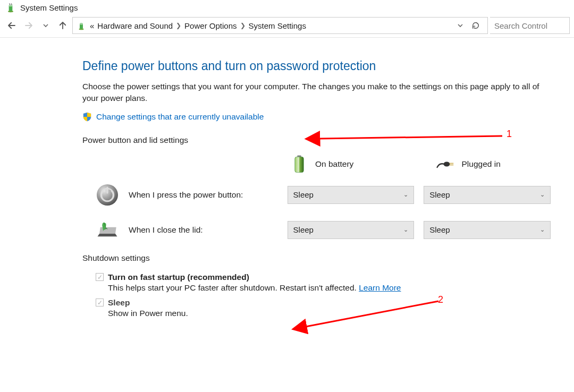 This screenshot has width=574, height=392. What do you see at coordinates (287, 8) in the screenshot?
I see `titlebar: System Settings` at bounding box center [287, 8].